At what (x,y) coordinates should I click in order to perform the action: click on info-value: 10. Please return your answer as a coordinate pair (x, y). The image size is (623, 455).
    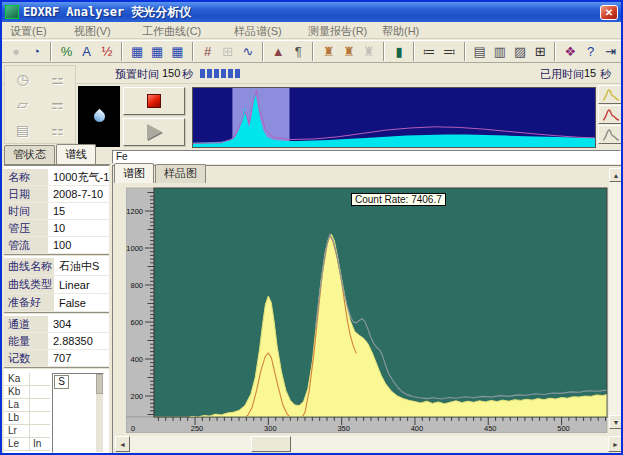
    Looking at the image, I should click on (56, 228).